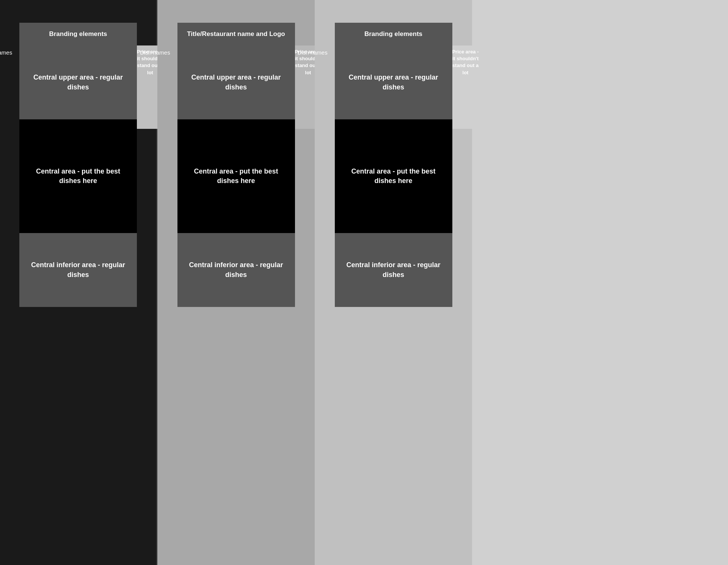 This screenshot has width=728, height=565. What do you see at coordinates (155, 52) in the screenshot?
I see `dish-names-label-2: Dish names` at bounding box center [155, 52].